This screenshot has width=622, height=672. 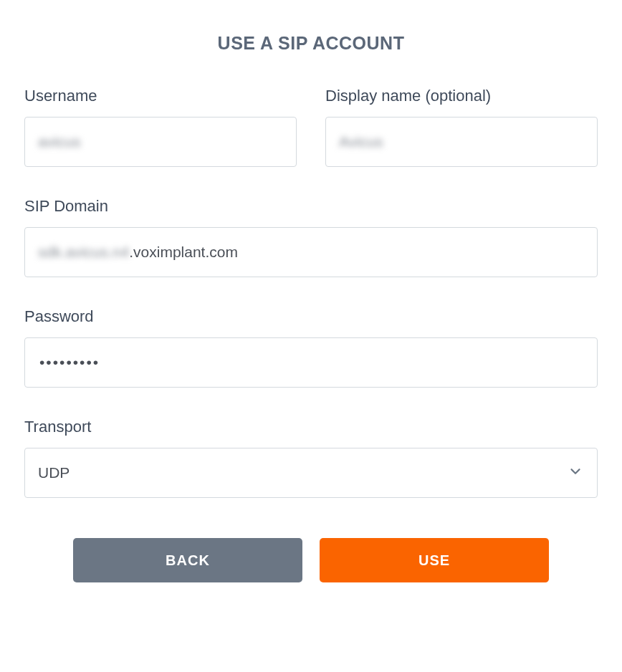 What do you see at coordinates (361, 142) in the screenshot?
I see `display-name-value-obscured: Avicus` at bounding box center [361, 142].